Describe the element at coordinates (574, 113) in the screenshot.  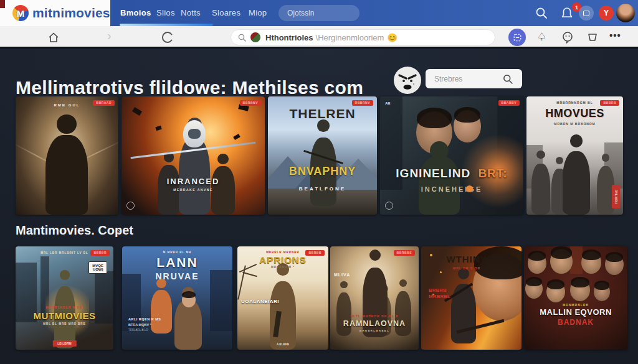
I see `poster-title: HMOVUES` at that location.